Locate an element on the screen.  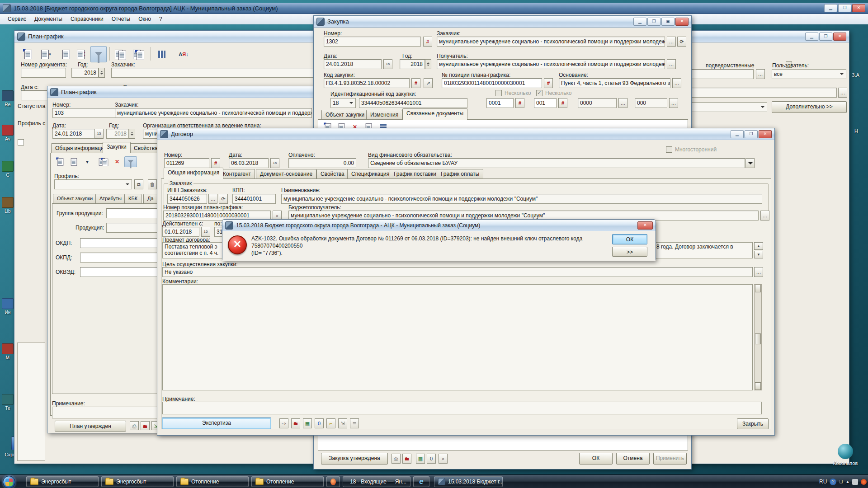
tab-spetsifikatsiya: Спецификация is located at coordinates (370, 174).